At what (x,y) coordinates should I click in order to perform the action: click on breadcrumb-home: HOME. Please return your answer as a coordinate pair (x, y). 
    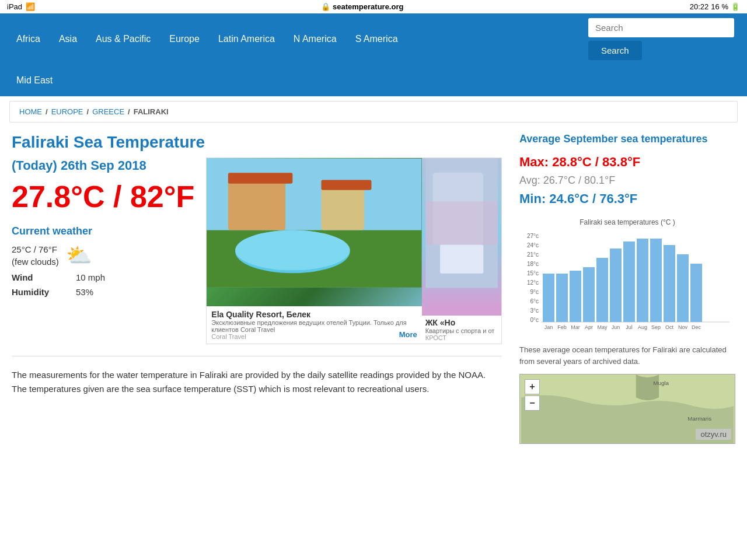
    Looking at the image, I should click on (30, 112).